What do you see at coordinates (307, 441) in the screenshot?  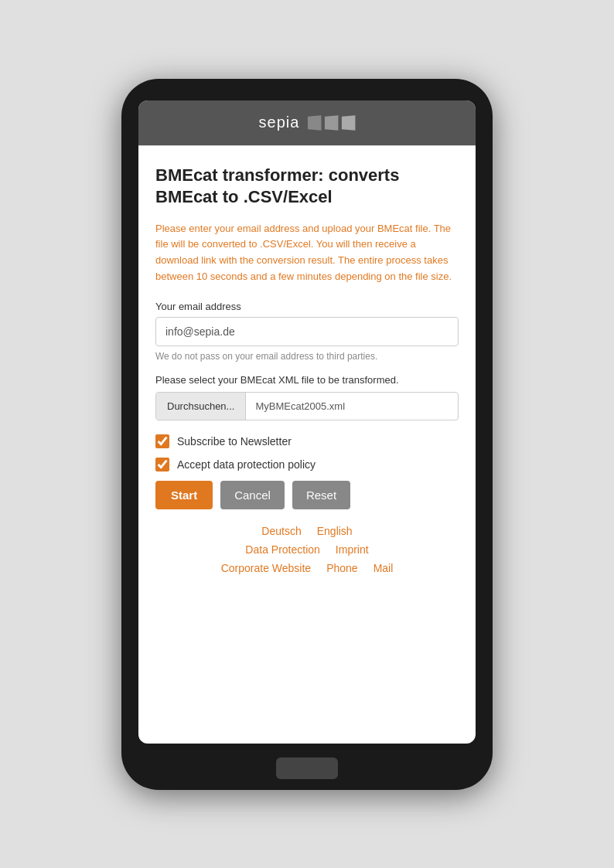 I see `newsletter-row: Subscribe to Newsletter` at bounding box center [307, 441].